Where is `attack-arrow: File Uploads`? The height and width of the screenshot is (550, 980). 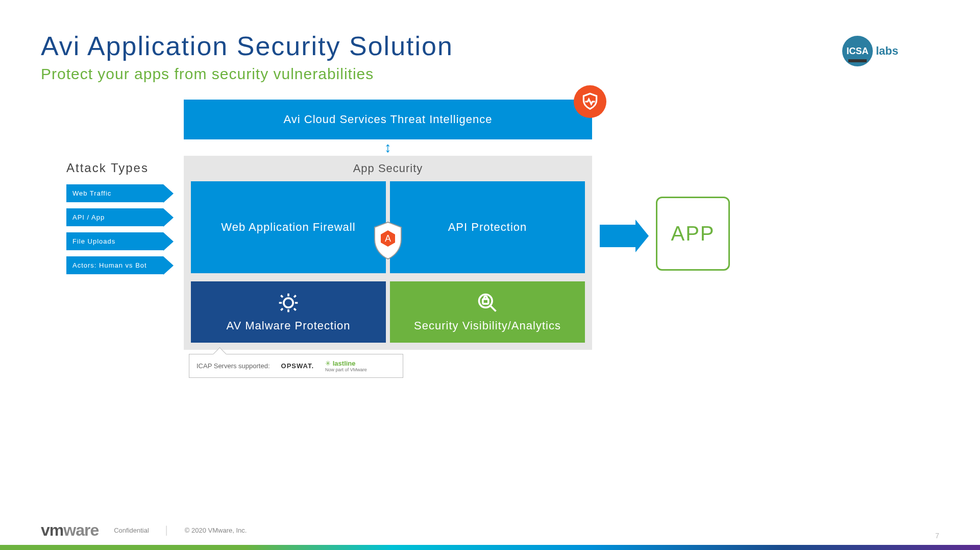
attack-arrow: File Uploads is located at coordinates (115, 241).